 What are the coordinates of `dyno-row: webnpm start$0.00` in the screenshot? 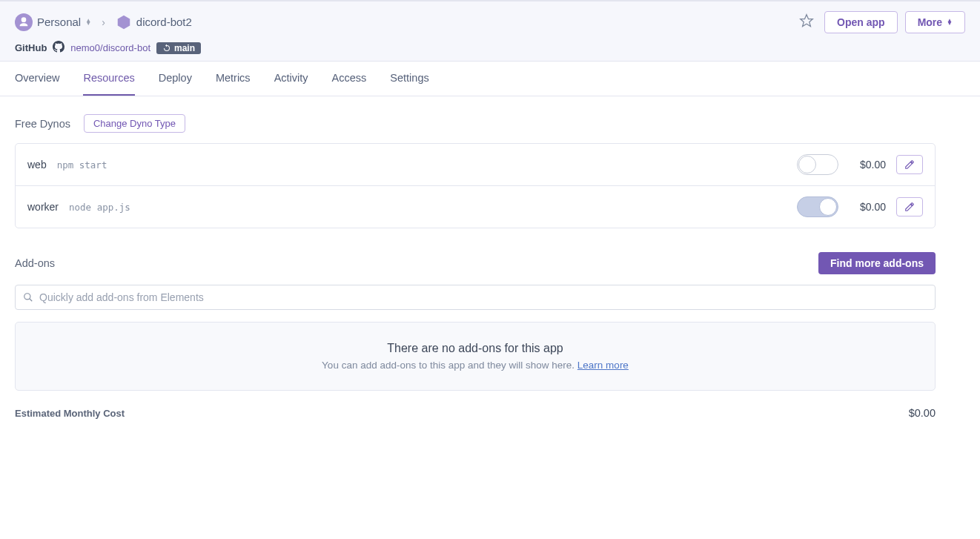 It's located at (475, 165).